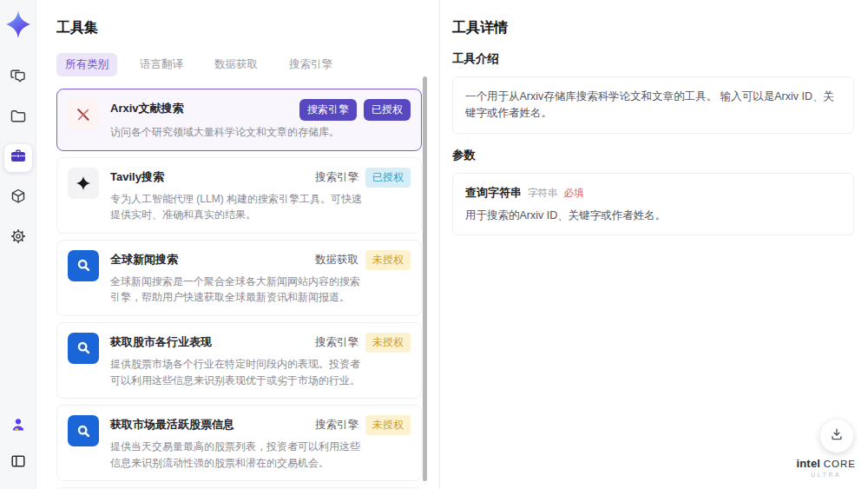 This screenshot has height=489, width=868. I want to click on param-description: 用于搜索的Arxiv ID、关键字或作者姓名。, so click(653, 215).